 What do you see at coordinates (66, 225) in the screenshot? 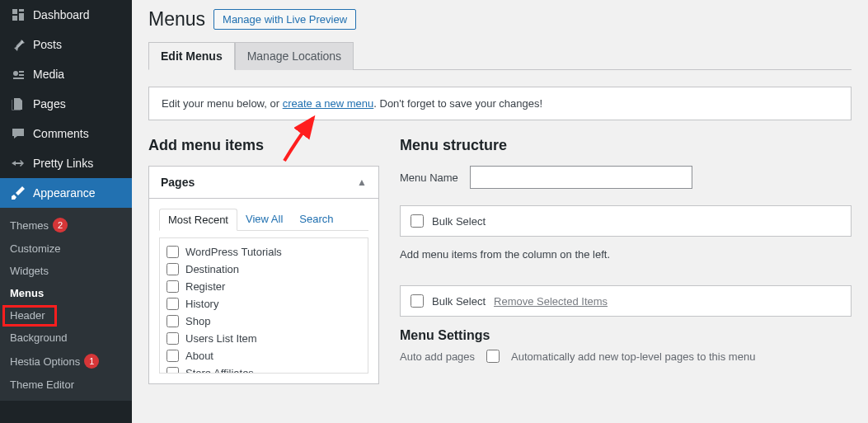
I see `submenu-themes: Themes 2` at bounding box center [66, 225].